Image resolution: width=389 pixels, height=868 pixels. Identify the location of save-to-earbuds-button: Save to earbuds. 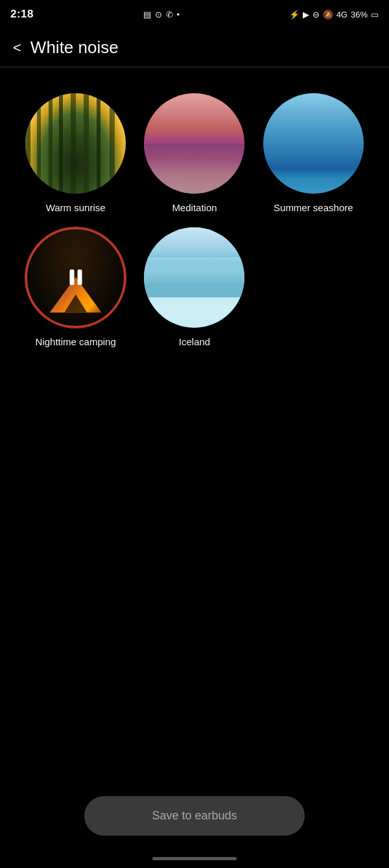
(194, 816).